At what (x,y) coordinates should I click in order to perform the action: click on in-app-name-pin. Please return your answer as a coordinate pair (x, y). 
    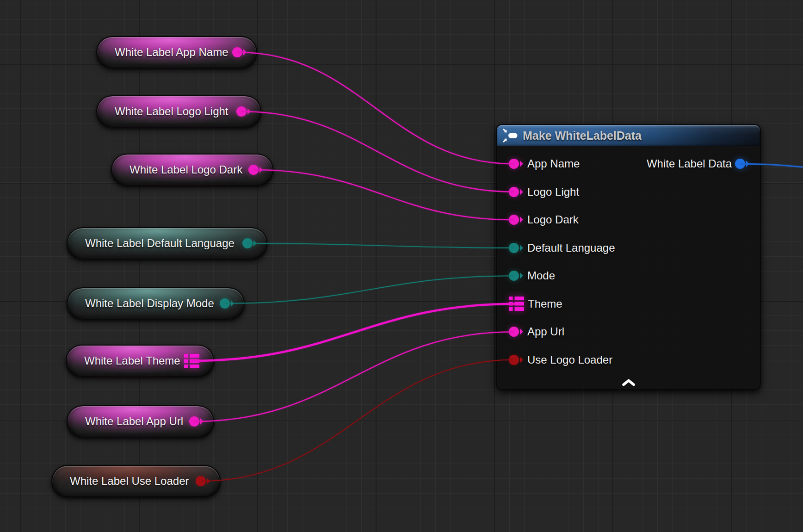
    Looking at the image, I should click on (516, 164).